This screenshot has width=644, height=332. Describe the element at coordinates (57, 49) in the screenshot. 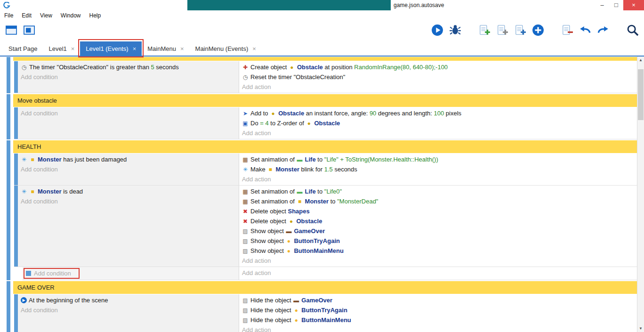

I see `tab-label: Level1` at that location.